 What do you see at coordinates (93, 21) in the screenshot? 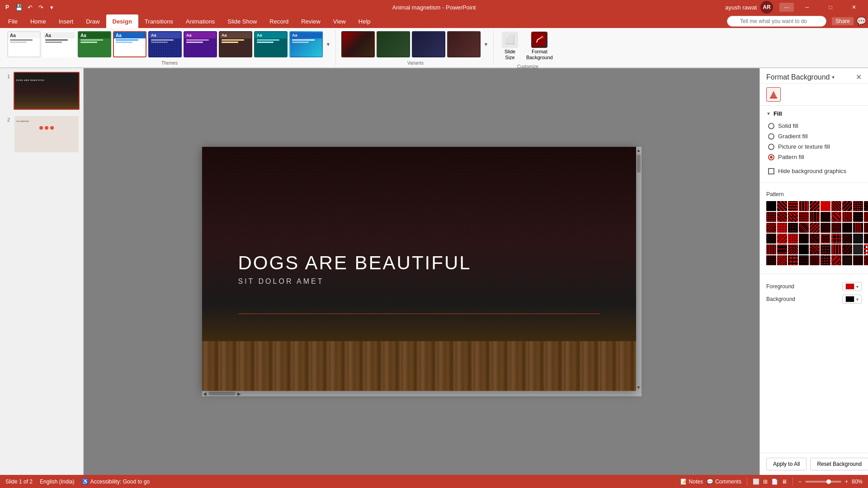
I see `tab-draw: Draw` at bounding box center [93, 21].